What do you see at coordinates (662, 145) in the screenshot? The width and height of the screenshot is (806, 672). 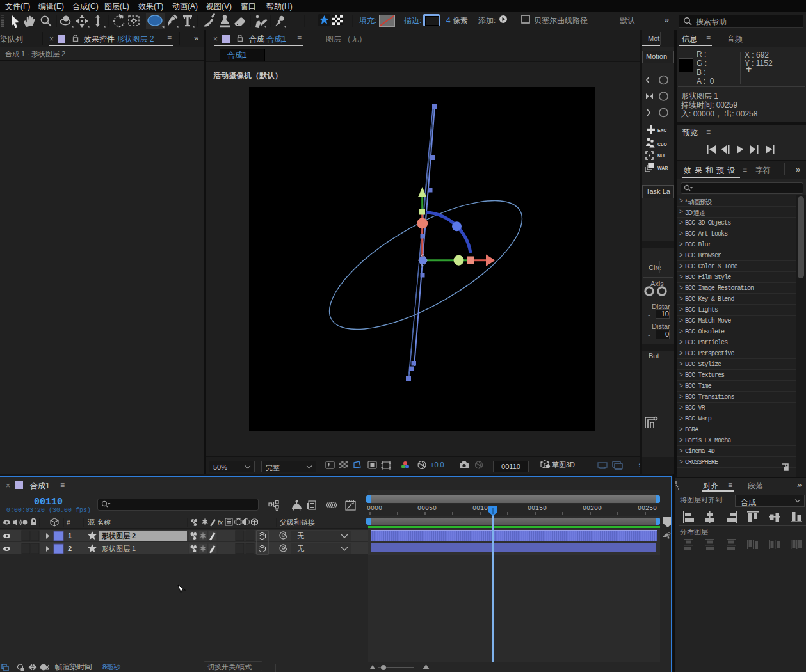 I see `svg-text: CLO` at bounding box center [662, 145].